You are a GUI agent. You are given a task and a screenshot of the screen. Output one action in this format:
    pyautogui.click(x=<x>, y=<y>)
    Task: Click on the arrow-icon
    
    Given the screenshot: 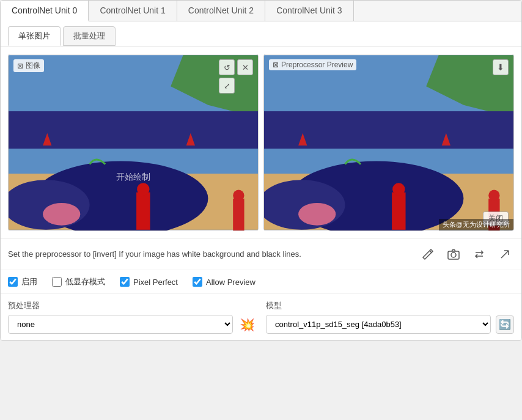 What is the action you would take?
    pyautogui.click(x=505, y=254)
    